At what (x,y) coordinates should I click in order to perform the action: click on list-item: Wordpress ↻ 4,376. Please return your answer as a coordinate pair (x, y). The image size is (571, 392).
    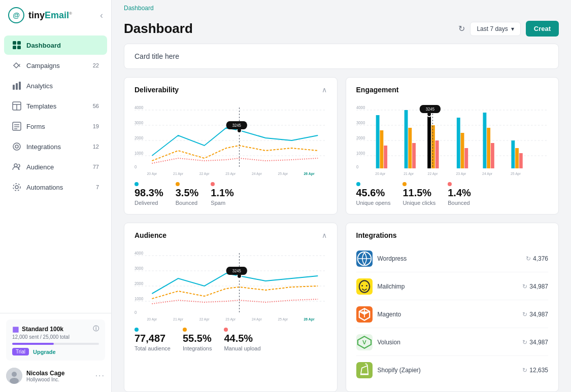
    Looking at the image, I should click on (453, 259).